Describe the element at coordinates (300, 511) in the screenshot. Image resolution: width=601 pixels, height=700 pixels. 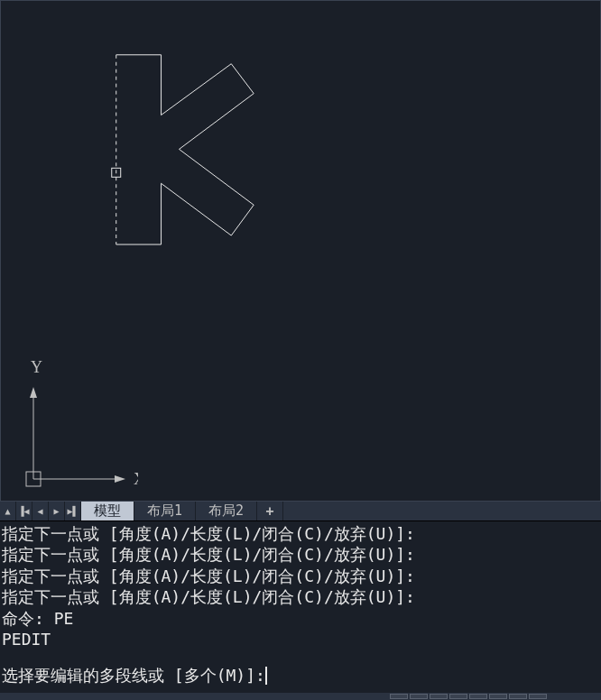
I see `layout-tab-bar: ▲ ▐◀ ◀ ▶ ▶▌ 模型 布局1 布局2 +` at that location.